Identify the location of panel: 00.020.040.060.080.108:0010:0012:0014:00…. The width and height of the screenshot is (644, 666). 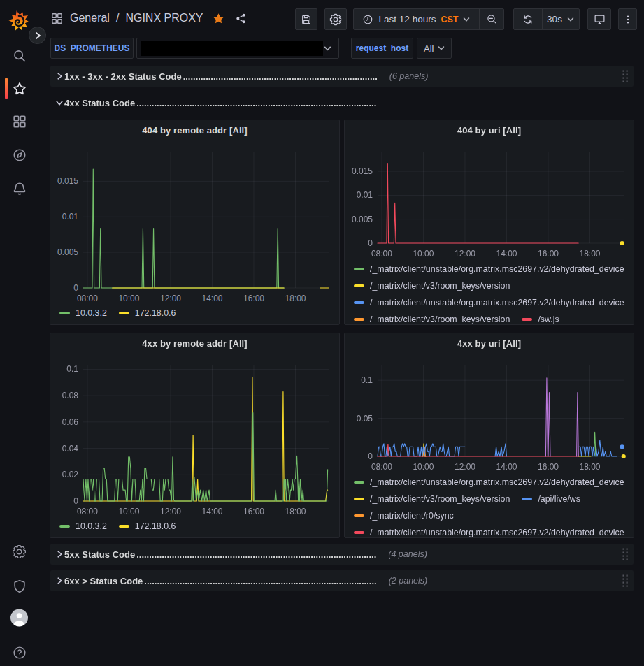
(194, 435).